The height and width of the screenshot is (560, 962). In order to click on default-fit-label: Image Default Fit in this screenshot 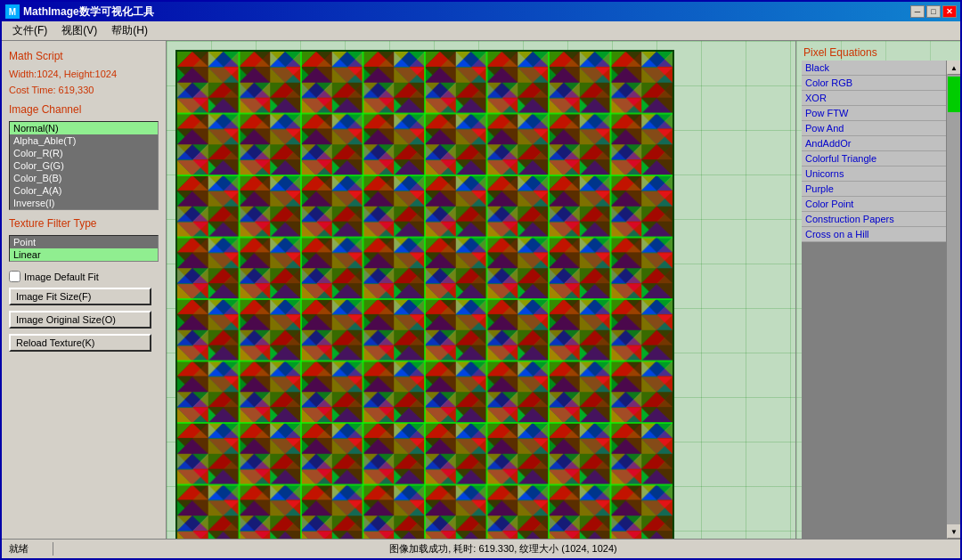, I will do `click(61, 277)`.